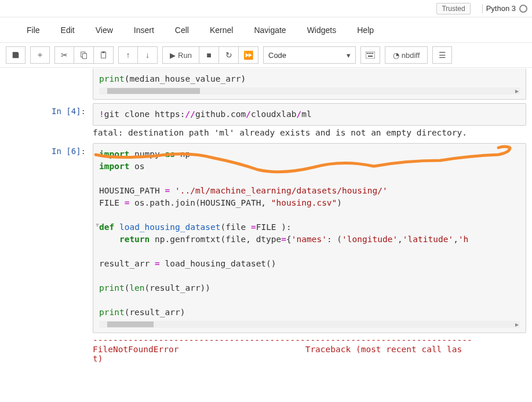 The width and height of the screenshot is (532, 402). I want to click on arrow-up-icon: ↑, so click(129, 55).